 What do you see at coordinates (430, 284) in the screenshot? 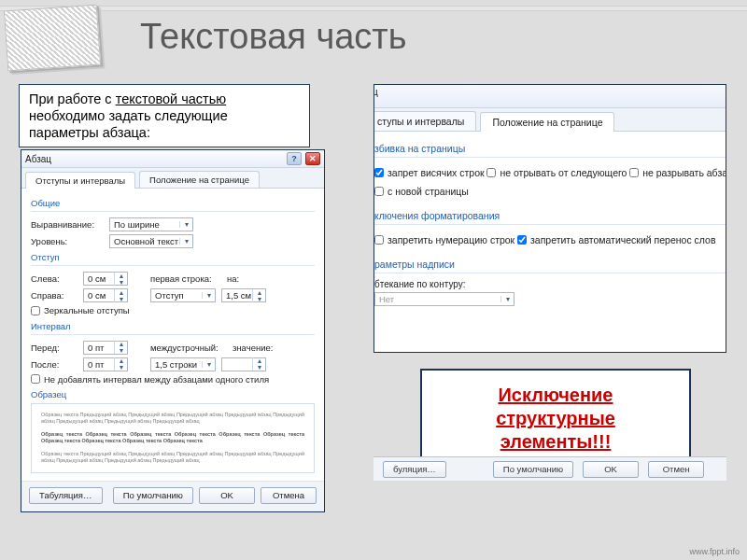
I see `tight-wrap-label: бтекание по контуру:` at bounding box center [430, 284].